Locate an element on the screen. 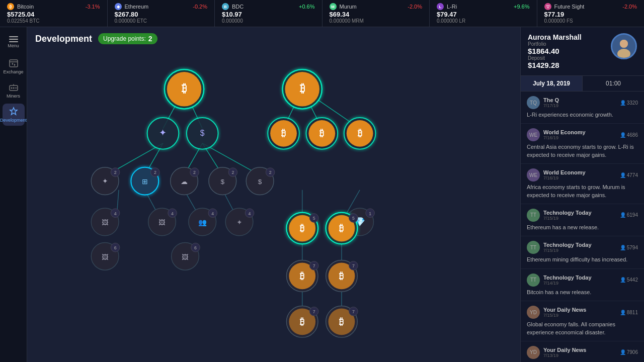 This screenshot has height=362, width=644. upgrade-label: Upgrade points: is located at coordinates (125, 39).